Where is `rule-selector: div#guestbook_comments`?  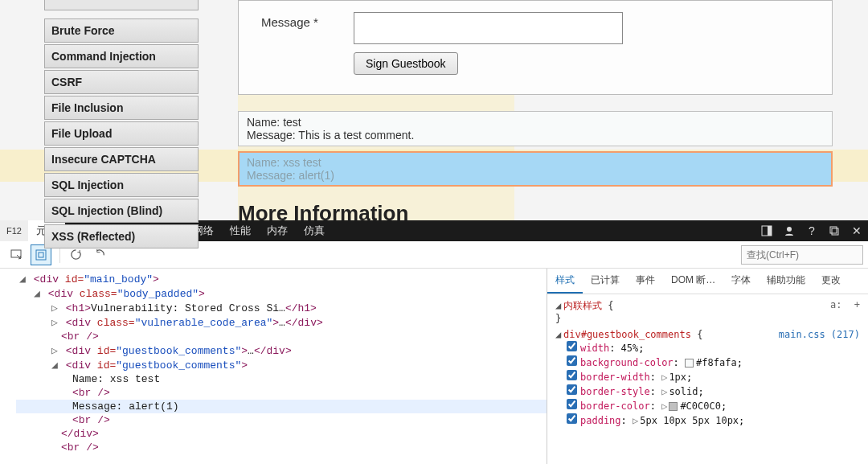 rule-selector: div#guestbook_comments is located at coordinates (627, 335).